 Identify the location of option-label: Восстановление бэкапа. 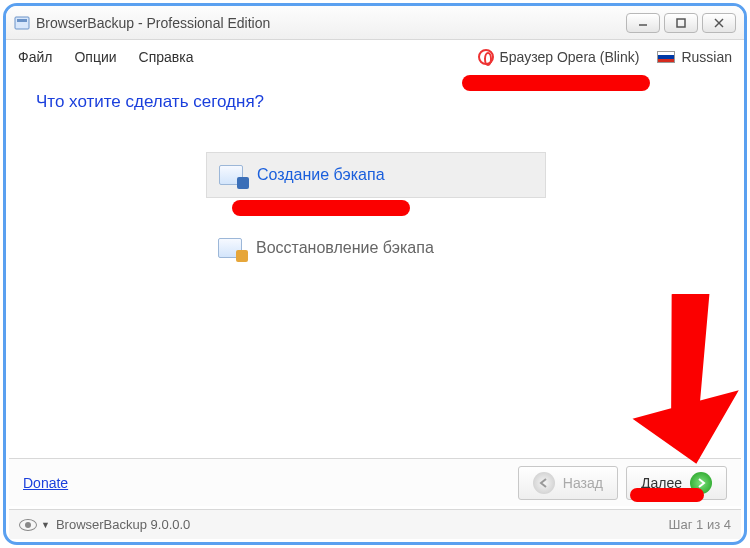
(345, 248).